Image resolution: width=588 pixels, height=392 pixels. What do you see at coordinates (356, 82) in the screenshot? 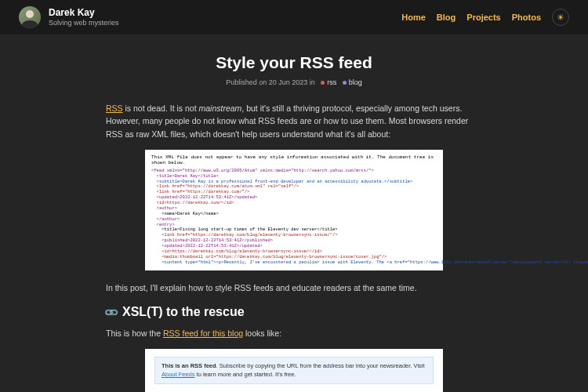
I see `tag-blog: blog` at bounding box center [356, 82].